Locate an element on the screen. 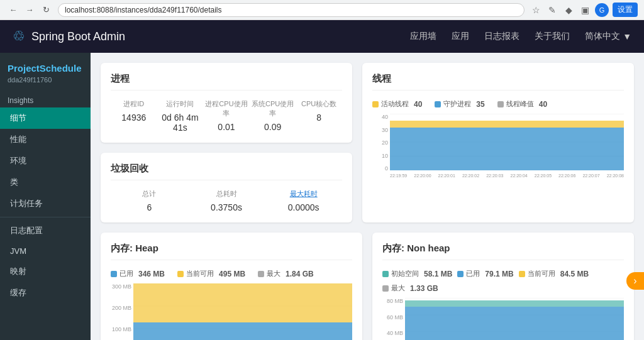 The width and height of the screenshot is (644, 340). back-button: ← is located at coordinates (13, 10).